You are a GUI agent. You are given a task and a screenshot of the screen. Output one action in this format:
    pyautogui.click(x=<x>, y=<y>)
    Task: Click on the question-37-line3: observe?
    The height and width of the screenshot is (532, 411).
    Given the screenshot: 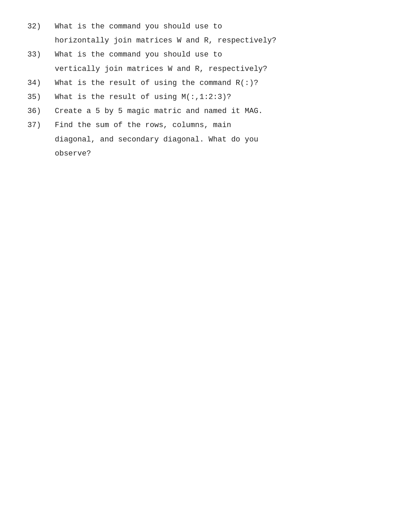 What is the action you would take?
    pyautogui.click(x=206, y=153)
    